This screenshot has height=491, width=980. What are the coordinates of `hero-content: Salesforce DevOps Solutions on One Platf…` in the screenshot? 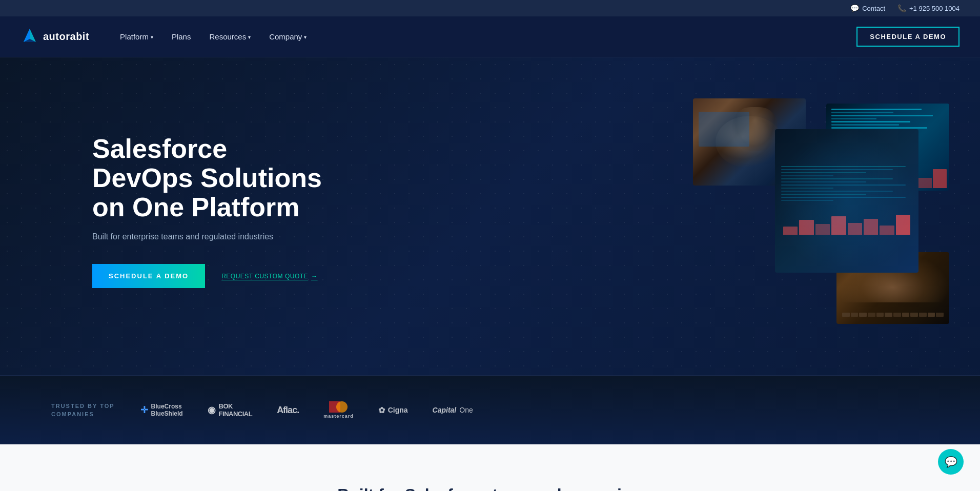 It's located at (207, 211).